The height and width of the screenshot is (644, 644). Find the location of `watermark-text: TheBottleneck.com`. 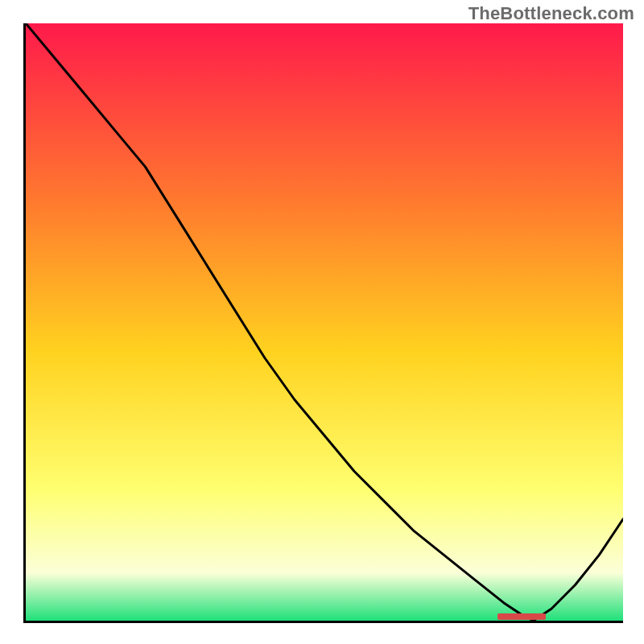

watermark-text: TheBottleneck.com is located at coordinates (551, 14).